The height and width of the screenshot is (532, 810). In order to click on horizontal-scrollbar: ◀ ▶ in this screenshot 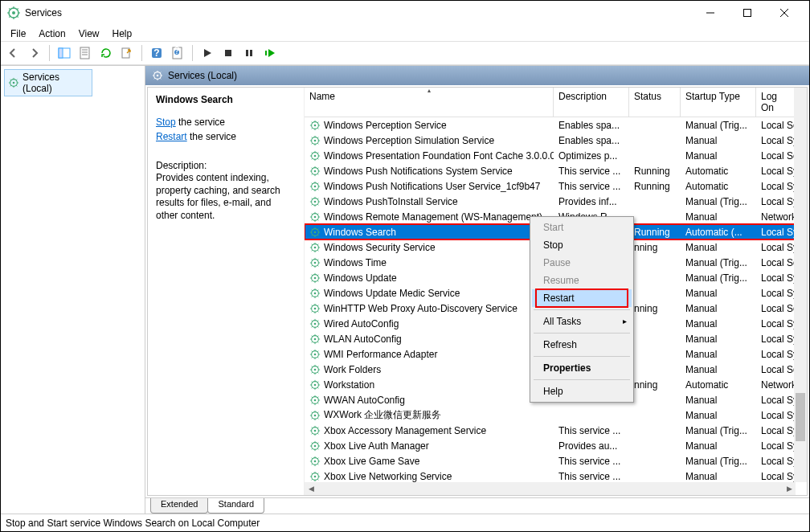, I will do `click(550, 489)`.